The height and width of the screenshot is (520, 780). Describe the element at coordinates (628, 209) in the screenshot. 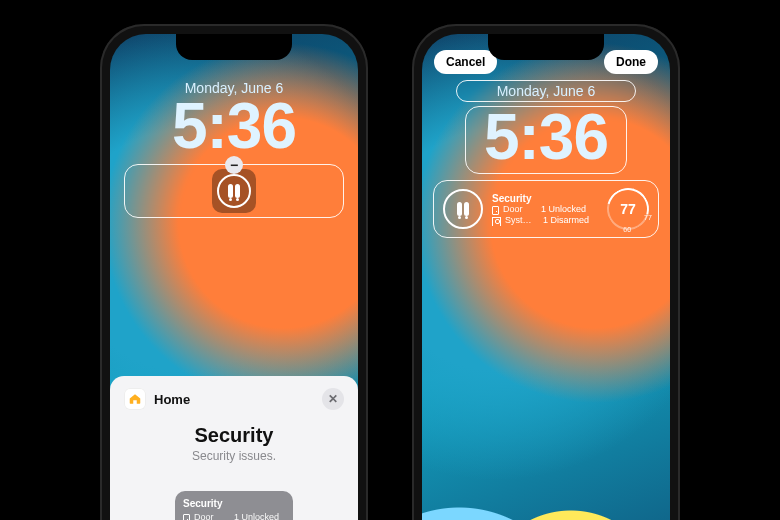

I see `temperature-current: 77` at that location.